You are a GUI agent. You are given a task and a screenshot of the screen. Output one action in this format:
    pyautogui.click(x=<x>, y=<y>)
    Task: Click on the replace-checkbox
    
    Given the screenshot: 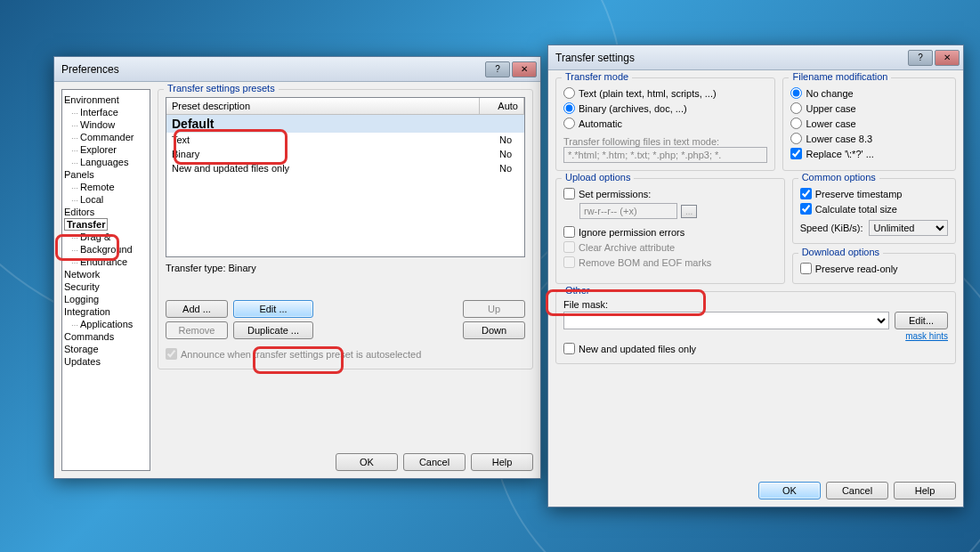 What is the action you would take?
    pyautogui.click(x=796, y=153)
    